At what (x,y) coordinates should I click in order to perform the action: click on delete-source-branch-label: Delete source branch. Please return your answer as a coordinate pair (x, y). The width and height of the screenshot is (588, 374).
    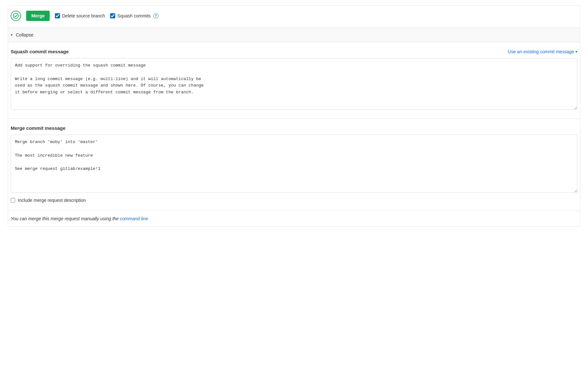
    Looking at the image, I should click on (83, 16).